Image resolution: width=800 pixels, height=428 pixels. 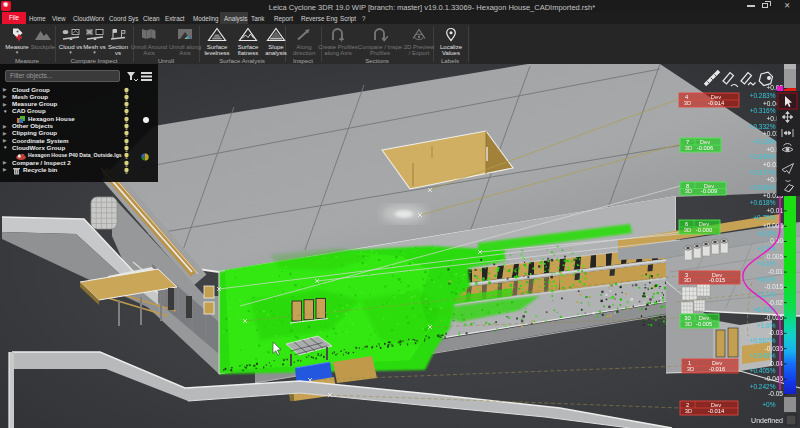 I want to click on svg-text: -0.009, so click(x=709, y=191).